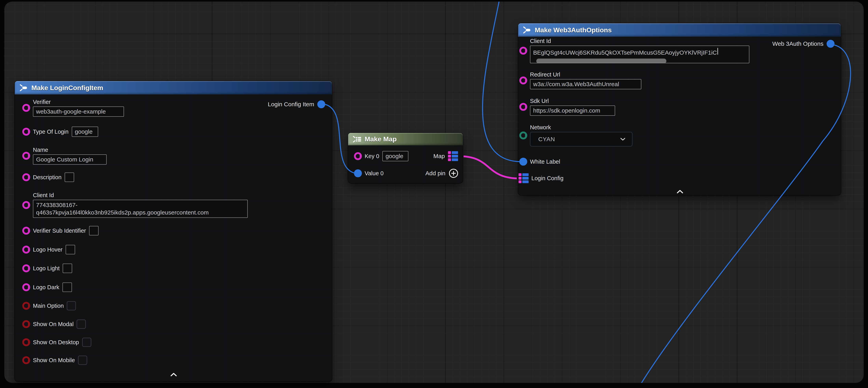  What do you see at coordinates (601, 61) in the screenshot?
I see `client-id-scrollbar-thumb` at bounding box center [601, 61].